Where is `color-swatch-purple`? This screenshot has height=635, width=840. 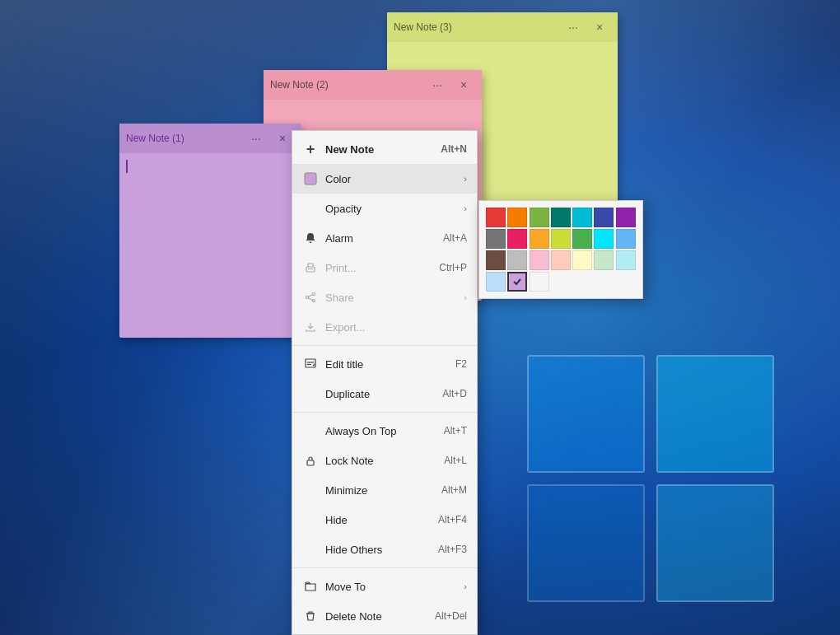
color-swatch-purple is located at coordinates (626, 217).